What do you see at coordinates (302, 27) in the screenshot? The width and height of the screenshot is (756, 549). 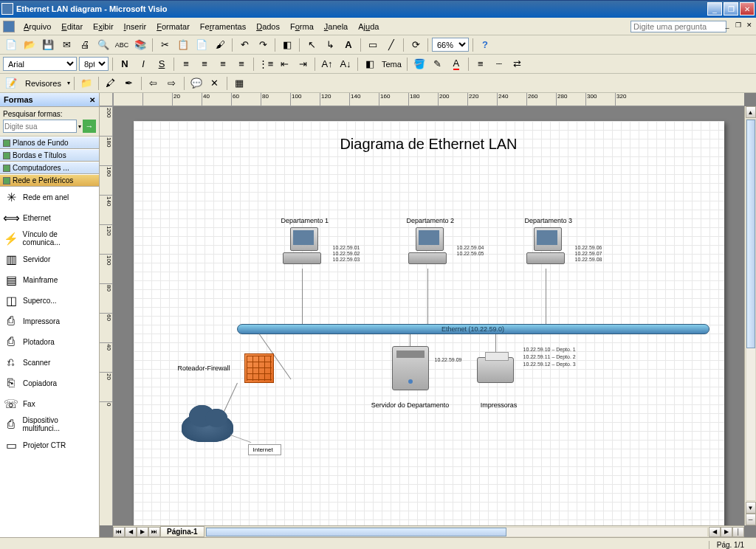 I see `menu-forma: Forma` at bounding box center [302, 27].